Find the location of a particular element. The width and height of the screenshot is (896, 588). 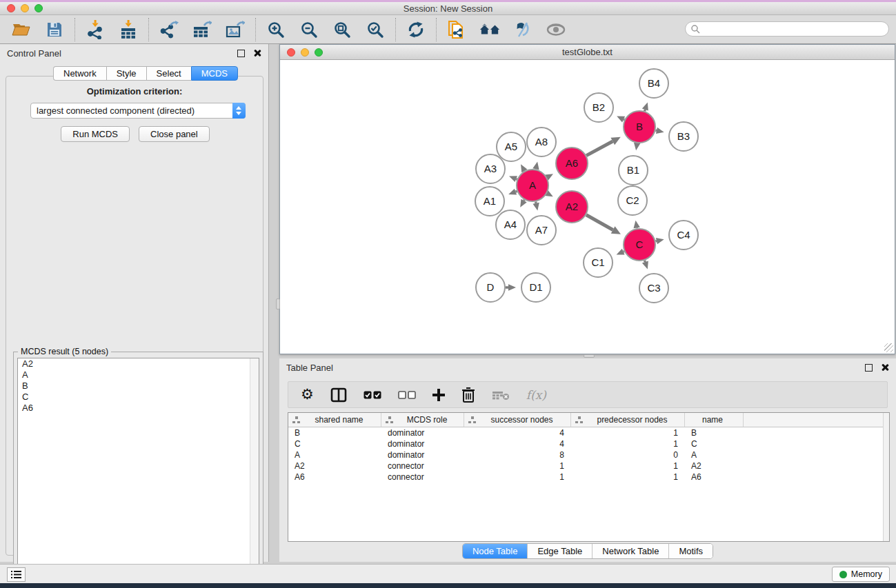

column-header-successor-nodes: successor nodes is located at coordinates (517, 420).